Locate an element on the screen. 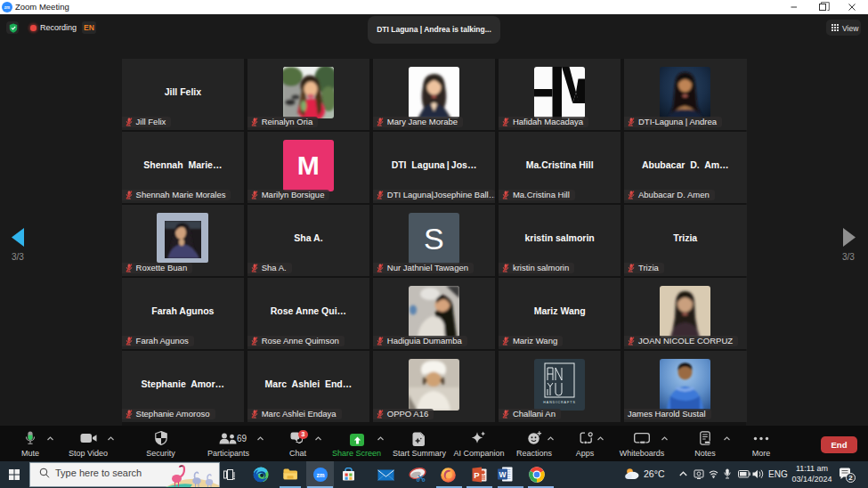  svg-text: HANDICRAFTS is located at coordinates (559, 403).